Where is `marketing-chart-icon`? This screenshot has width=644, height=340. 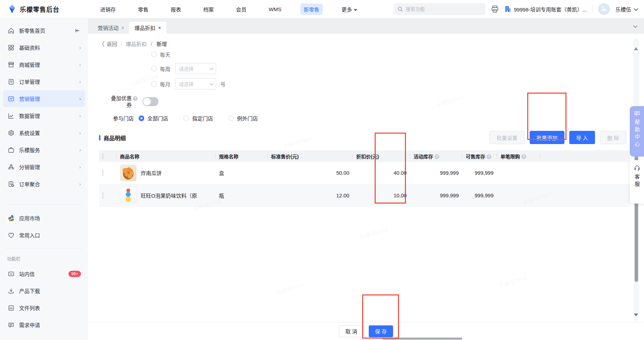 marketing-chart-icon is located at coordinates (11, 99).